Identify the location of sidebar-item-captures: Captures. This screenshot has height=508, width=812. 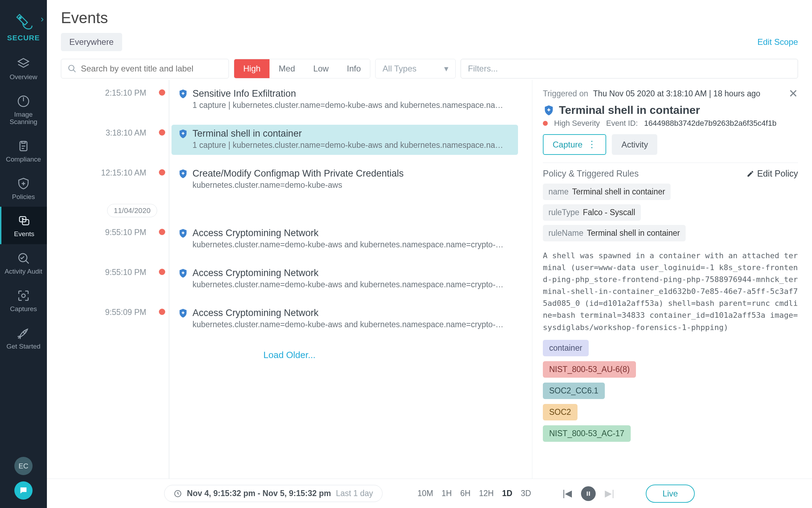
(23, 301).